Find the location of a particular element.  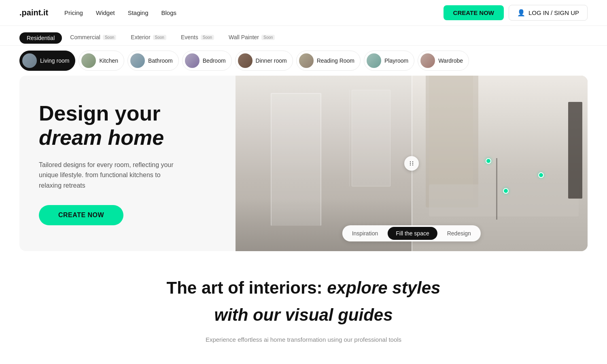

bottom-subtitle-italic: with our visual guides is located at coordinates (304, 315).